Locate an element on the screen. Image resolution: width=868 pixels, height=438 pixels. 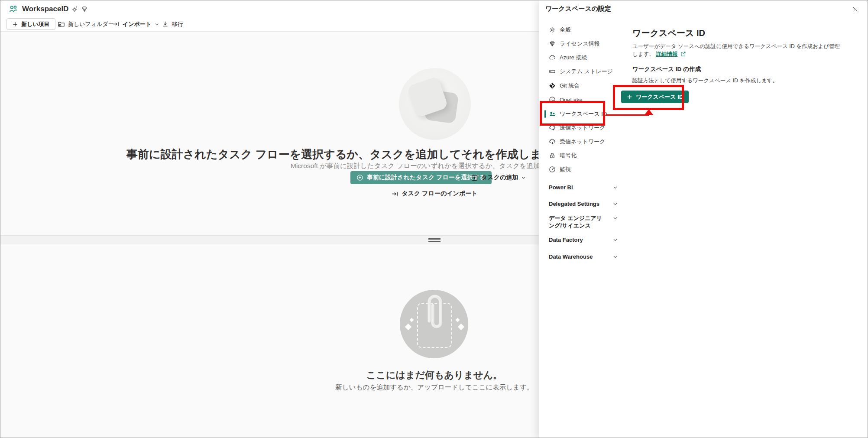
create-identity-section-description: 認証方法として使用するワークスペース ID を作成します。 is located at coordinates (705, 81).